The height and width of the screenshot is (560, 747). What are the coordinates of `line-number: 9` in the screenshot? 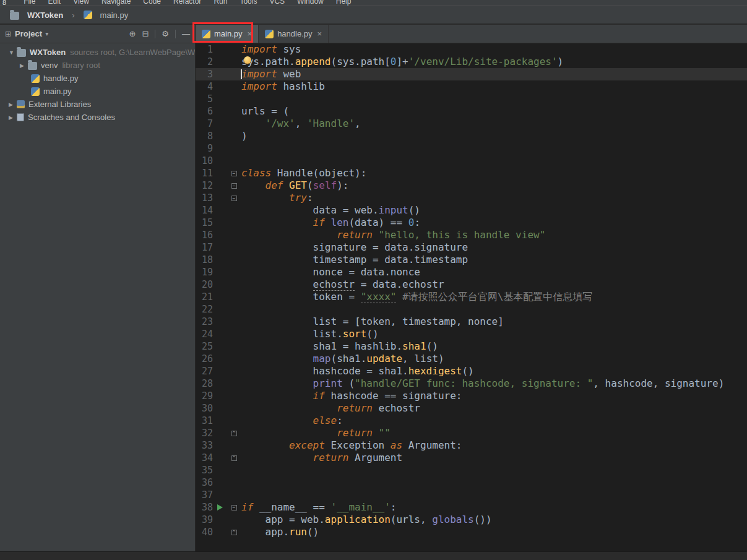 It's located at (205, 149).